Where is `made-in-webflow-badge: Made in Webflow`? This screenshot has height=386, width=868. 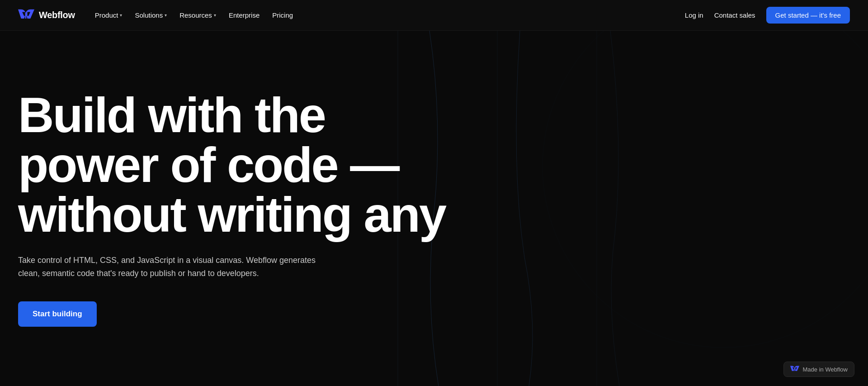 made-in-webflow-badge: Made in Webflow is located at coordinates (819, 369).